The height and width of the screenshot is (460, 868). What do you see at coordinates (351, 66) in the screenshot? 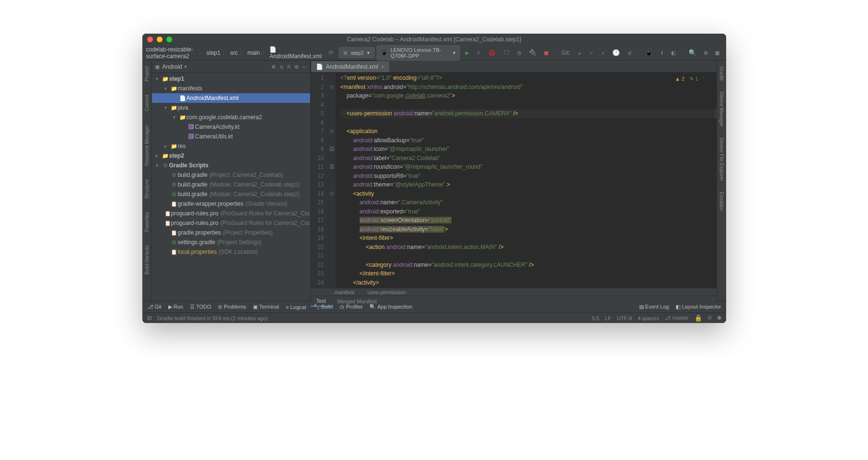
I see `editor-tab: 📄AndroidManifest.xml×` at bounding box center [351, 66].